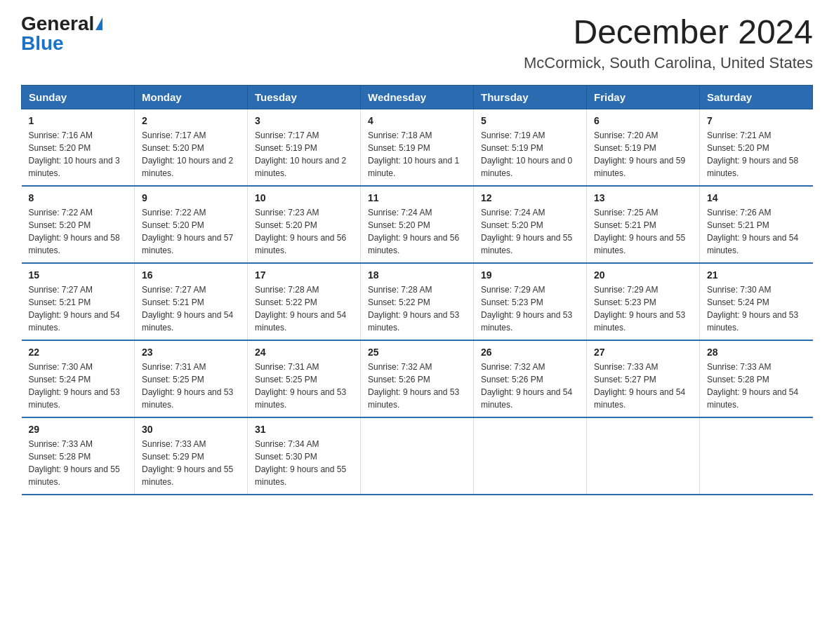 This screenshot has width=834, height=644. Describe the element at coordinates (417, 275) in the screenshot. I see `day-number: 18` at that location.